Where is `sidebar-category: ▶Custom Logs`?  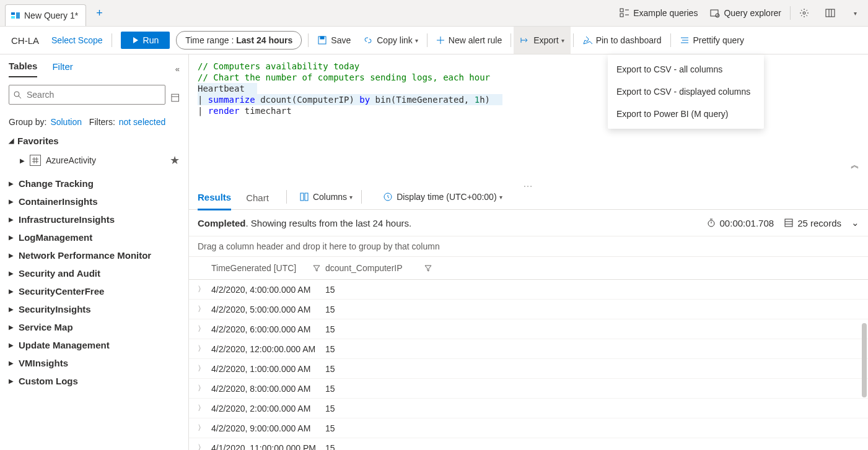
sidebar-category: ▶Custom Logs is located at coordinates (94, 381).